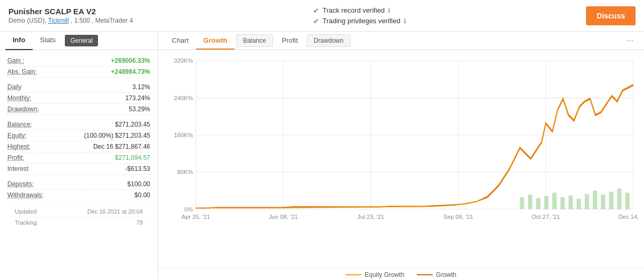  What do you see at coordinates (216, 41) in the screenshot?
I see `chart-tab-growth: Growth` at bounding box center [216, 41].